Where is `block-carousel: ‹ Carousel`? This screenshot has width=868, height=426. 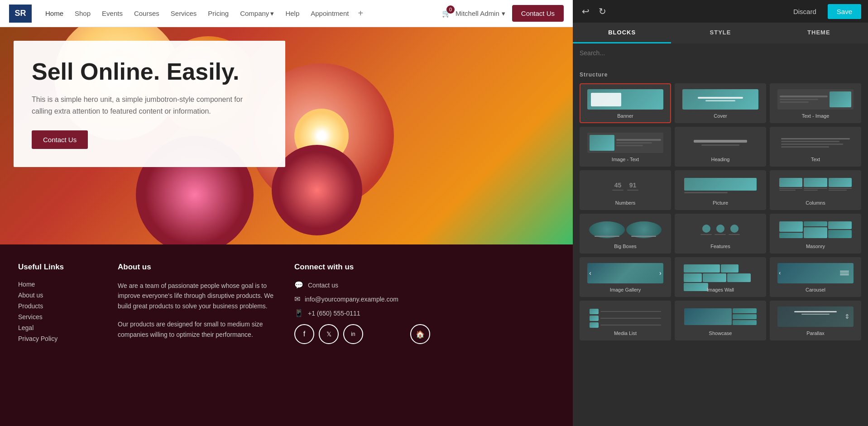 block-carousel: ‹ Carousel is located at coordinates (815, 277).